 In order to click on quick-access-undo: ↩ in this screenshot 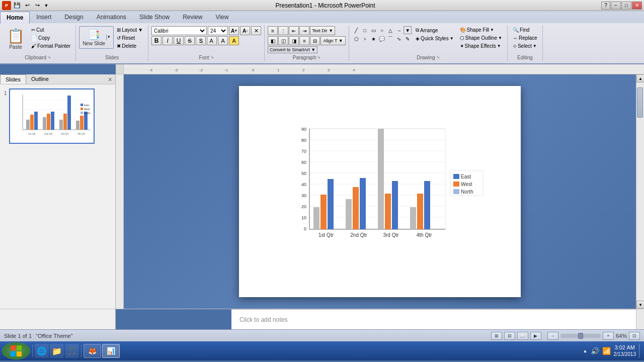, I will do `click(27, 6)`.